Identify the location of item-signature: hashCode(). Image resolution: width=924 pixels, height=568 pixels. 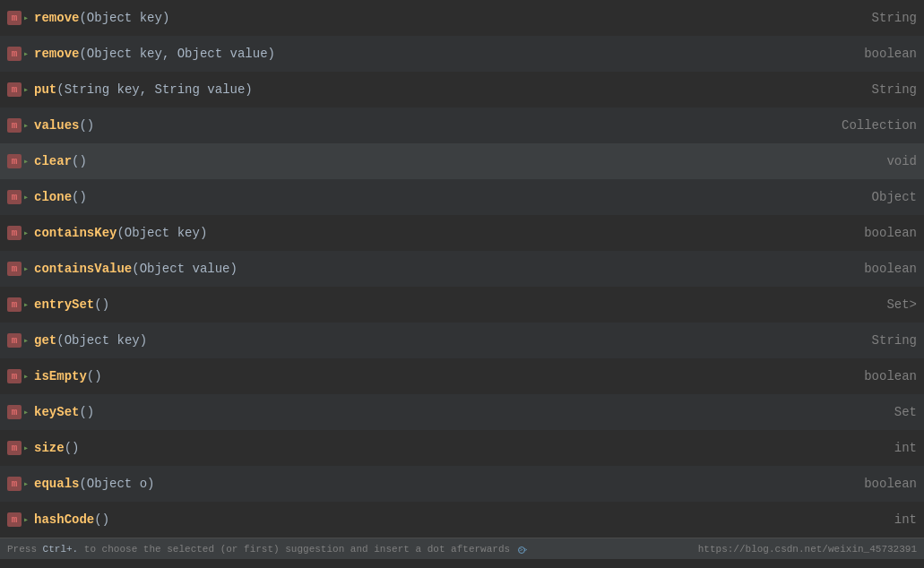
(455, 520).